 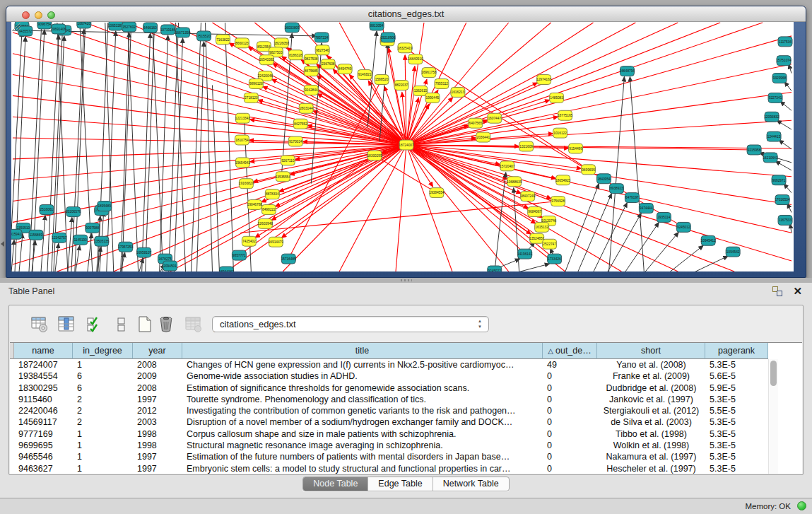 What do you see at coordinates (363, 376) in the screenshot?
I see `cell-title: Genome-wide association studies in ADHD.` at bounding box center [363, 376].